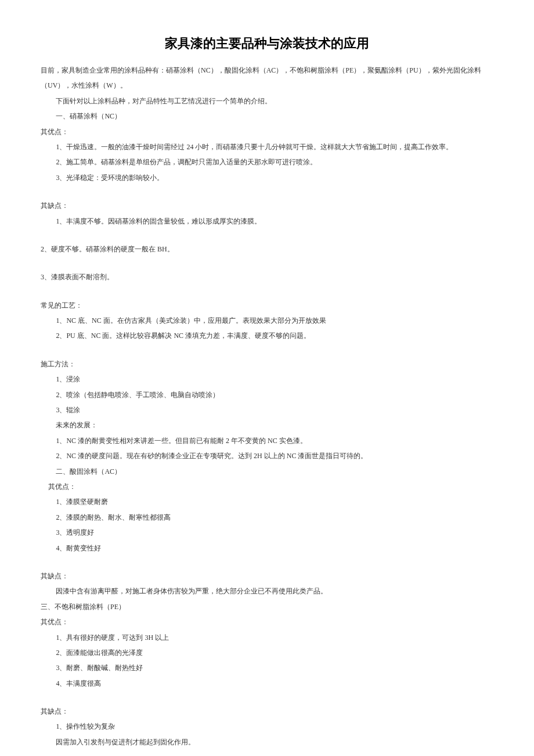 Image resolution: width=534 pixels, height=756 pixels. I want to click on list-item: 1、丰满度不够。因硝基涂料的固含量较低，难以形成厚实的漆膜。, so click(267, 221).